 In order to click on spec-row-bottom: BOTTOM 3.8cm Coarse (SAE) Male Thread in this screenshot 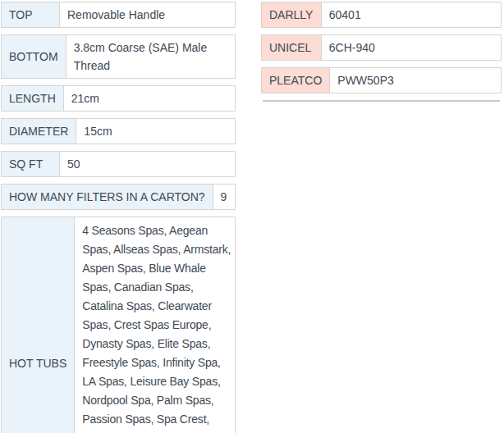, I will do `click(118, 57)`.